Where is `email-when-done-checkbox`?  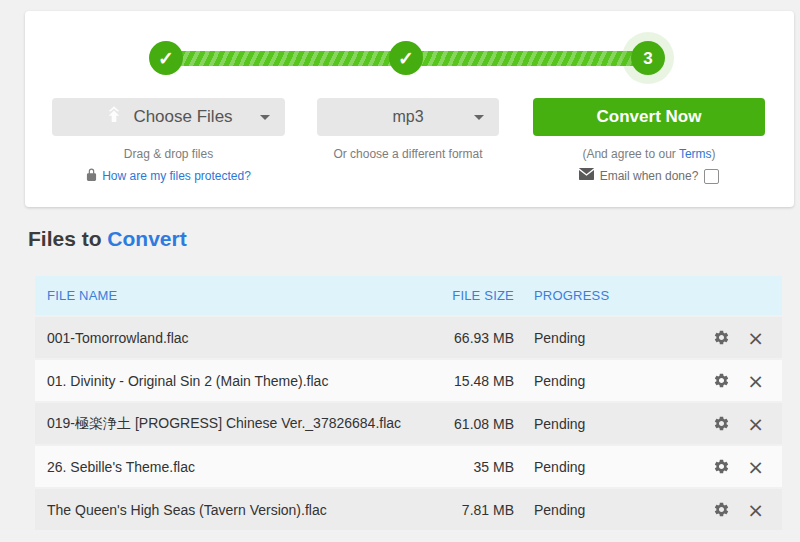
email-when-done-checkbox is located at coordinates (712, 176).